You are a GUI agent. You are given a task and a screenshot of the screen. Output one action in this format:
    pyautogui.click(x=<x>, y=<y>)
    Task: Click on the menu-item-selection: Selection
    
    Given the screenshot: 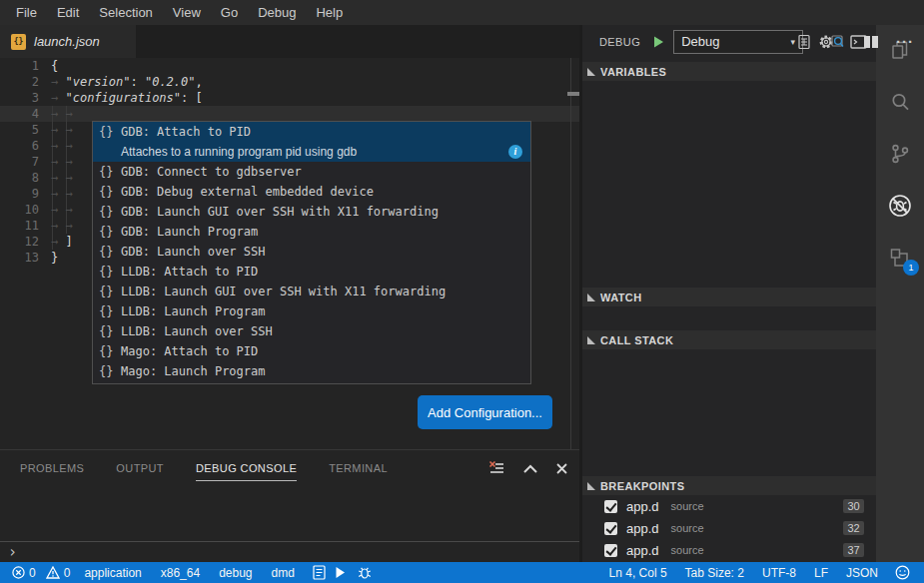 What is the action you would take?
    pyautogui.click(x=126, y=12)
    